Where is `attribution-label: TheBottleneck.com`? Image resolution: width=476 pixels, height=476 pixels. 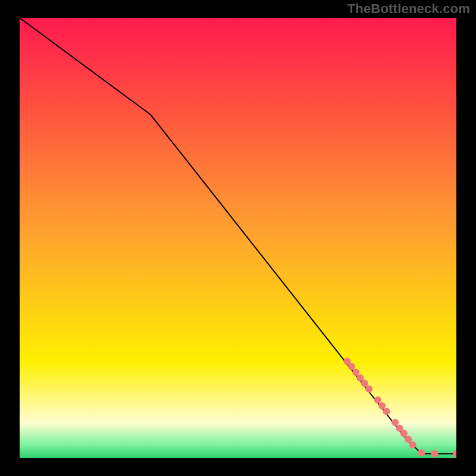 attribution-label: TheBottleneck.com is located at coordinates (409, 9).